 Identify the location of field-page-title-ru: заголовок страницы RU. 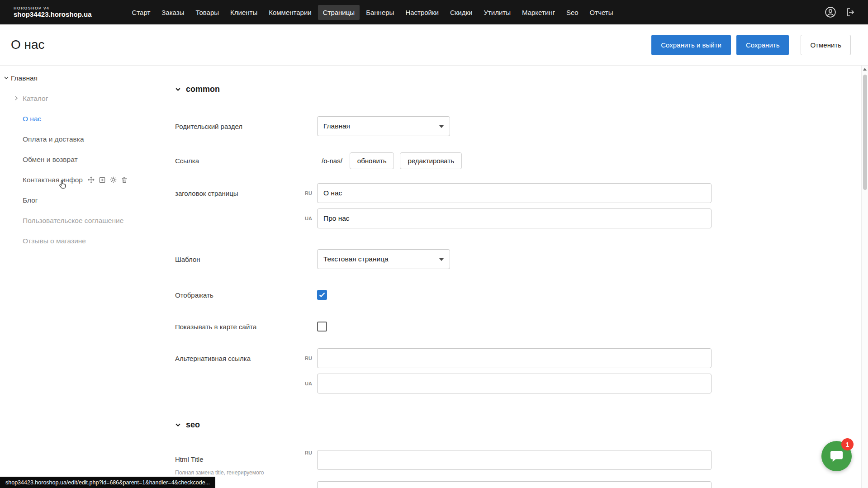
(518, 193).